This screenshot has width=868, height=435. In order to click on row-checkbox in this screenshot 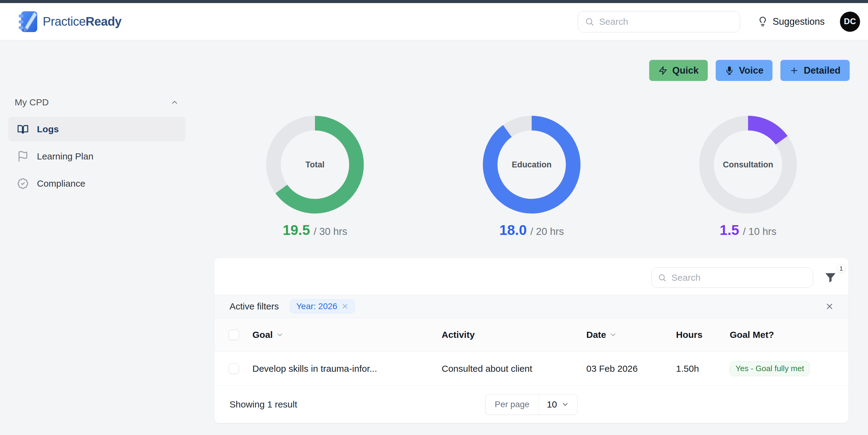, I will do `click(234, 369)`.